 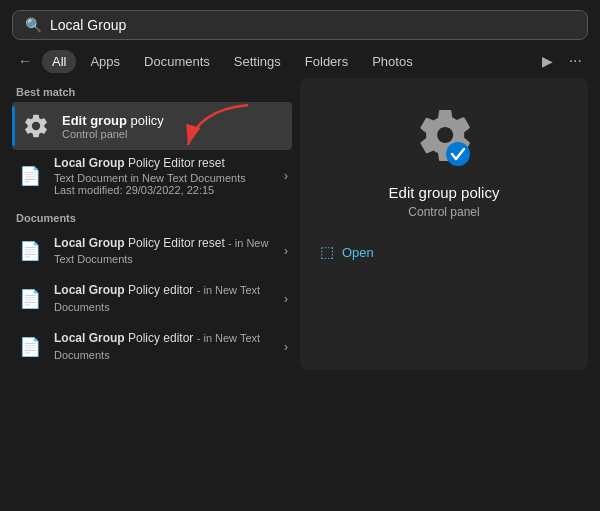 I want to click on doc-list-chevron-1: ›, so click(x=286, y=299).